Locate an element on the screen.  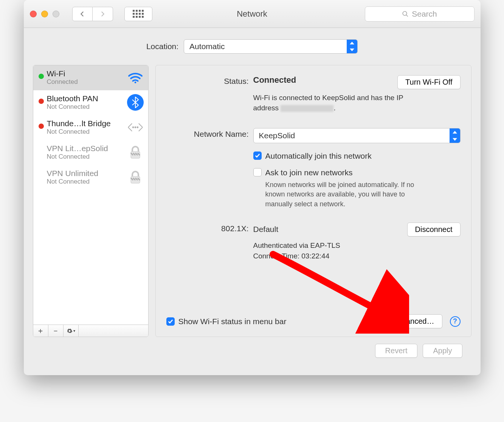
wifi-toggle-button: Turn Wi-Fi Off is located at coordinates (429, 82).